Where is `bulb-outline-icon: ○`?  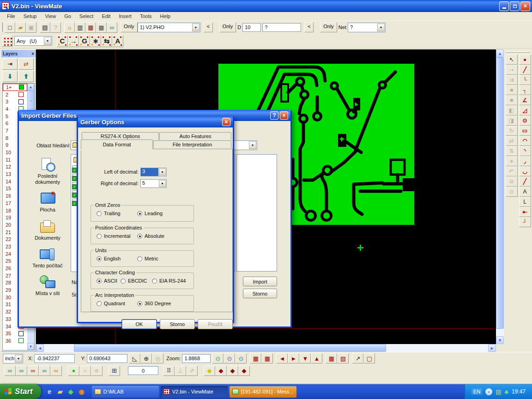
bulb-outline-icon: ○ is located at coordinates (97, 371).